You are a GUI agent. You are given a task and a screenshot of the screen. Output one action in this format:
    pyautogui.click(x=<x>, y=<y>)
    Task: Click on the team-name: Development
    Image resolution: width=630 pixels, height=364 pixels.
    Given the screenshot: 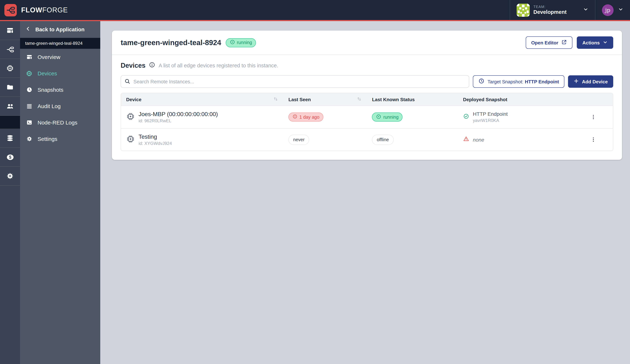 What is the action you would take?
    pyautogui.click(x=550, y=12)
    